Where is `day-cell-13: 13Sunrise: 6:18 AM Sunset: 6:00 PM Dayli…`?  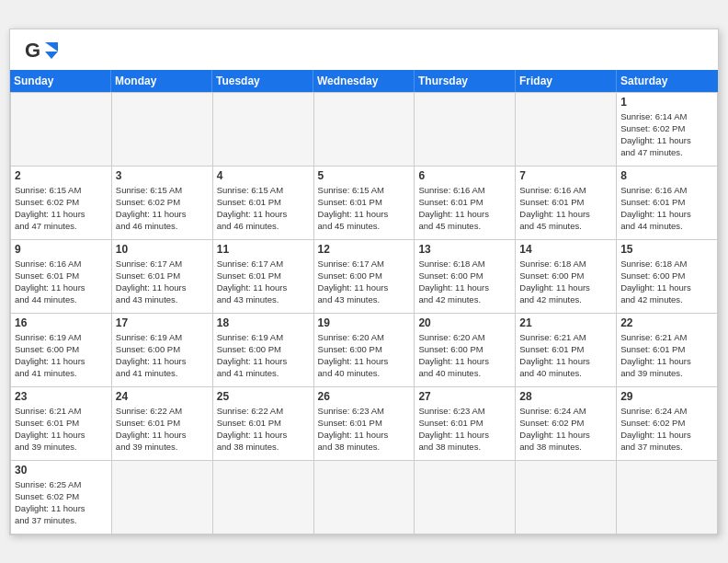
day-cell-13: 13Sunrise: 6:18 AM Sunset: 6:00 PM Dayli… is located at coordinates (465, 277).